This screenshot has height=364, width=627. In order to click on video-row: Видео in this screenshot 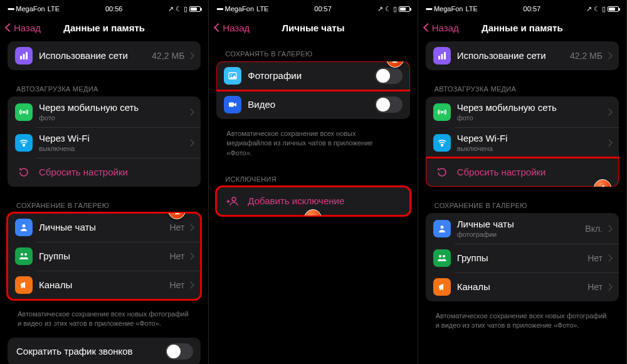, I will do `click(313, 105)`.